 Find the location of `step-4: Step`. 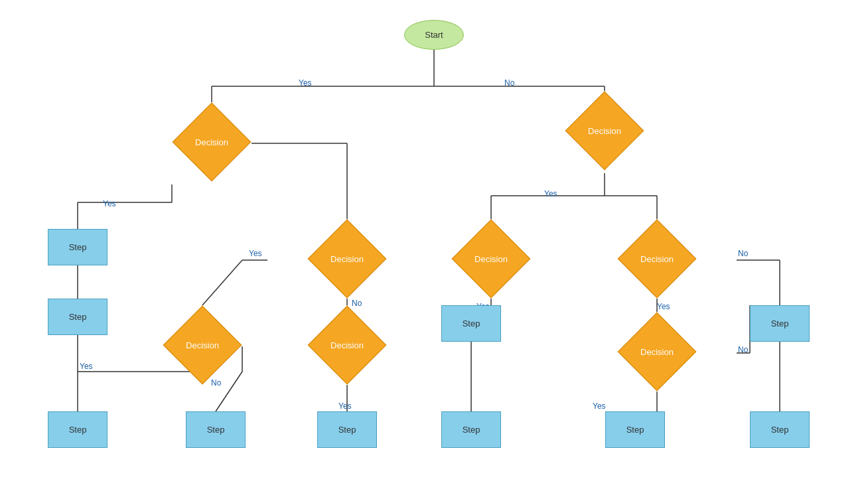

step-4: Step is located at coordinates (216, 430).